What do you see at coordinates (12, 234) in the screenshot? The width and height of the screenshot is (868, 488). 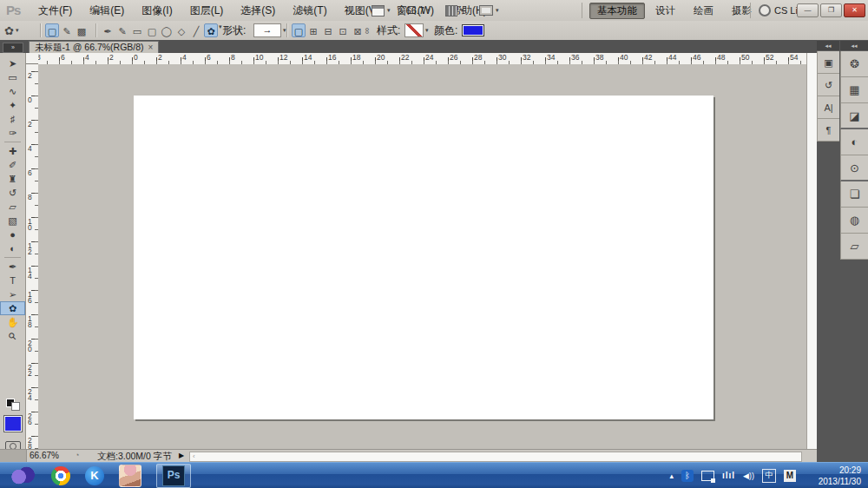 I see `blur-tool: ●` at bounding box center [12, 234].